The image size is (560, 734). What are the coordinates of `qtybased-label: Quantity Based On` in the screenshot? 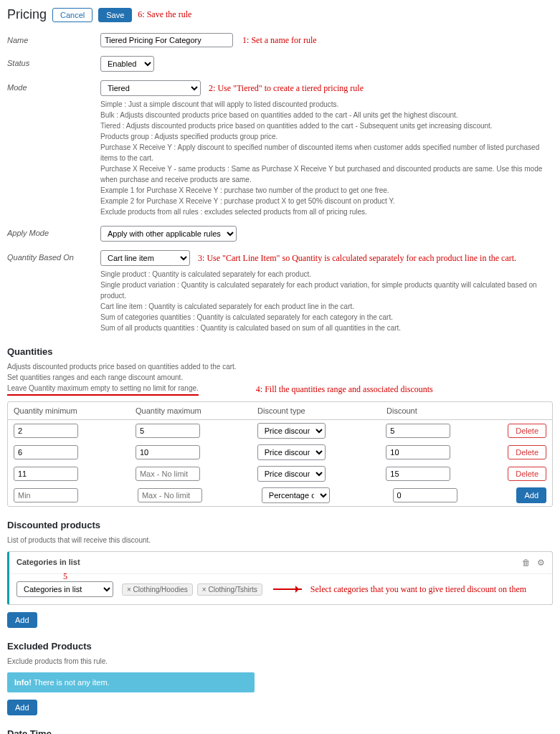 It's located at (54, 256).